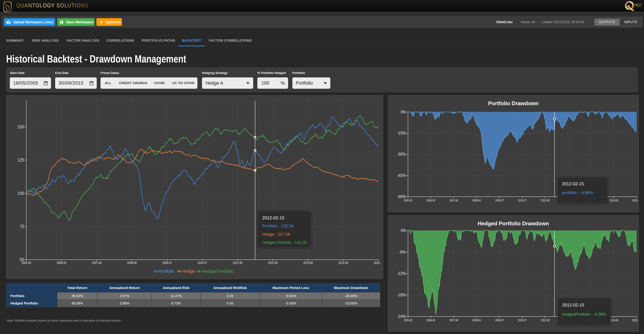 This screenshot has width=644, height=334. Describe the element at coordinates (273, 263) in the screenshot. I see `svg-text: 2012-08` at that location.